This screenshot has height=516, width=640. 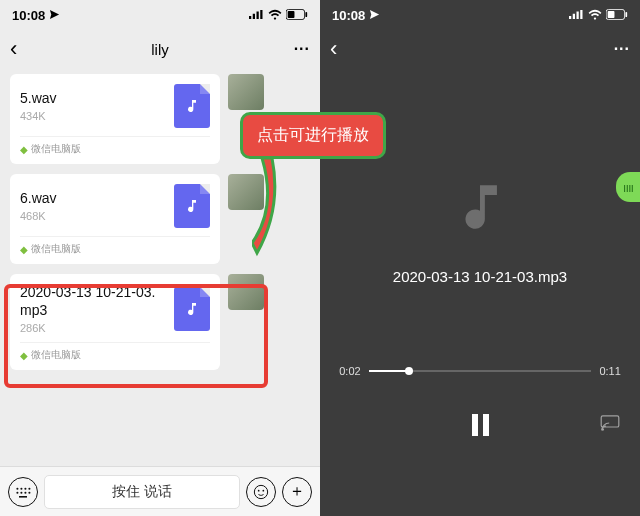 What do you see at coordinates (480, 209) in the screenshot?
I see `music-icon` at bounding box center [480, 209].